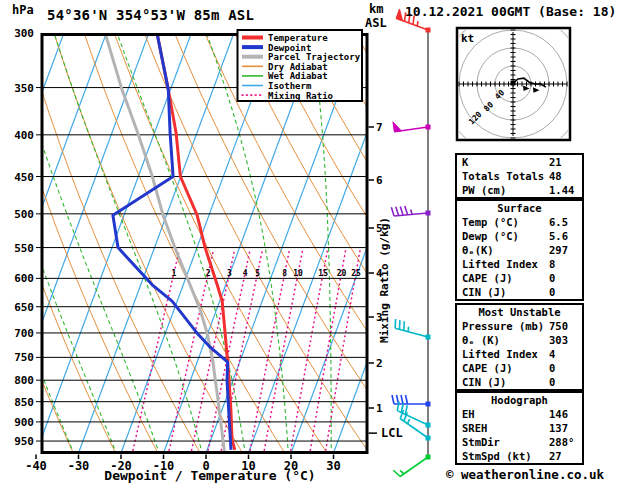 The width and height of the screenshot is (629, 486). What do you see at coordinates (476, 118) in the screenshot?
I see `hodograph-ring-label: 120` at bounding box center [476, 118].